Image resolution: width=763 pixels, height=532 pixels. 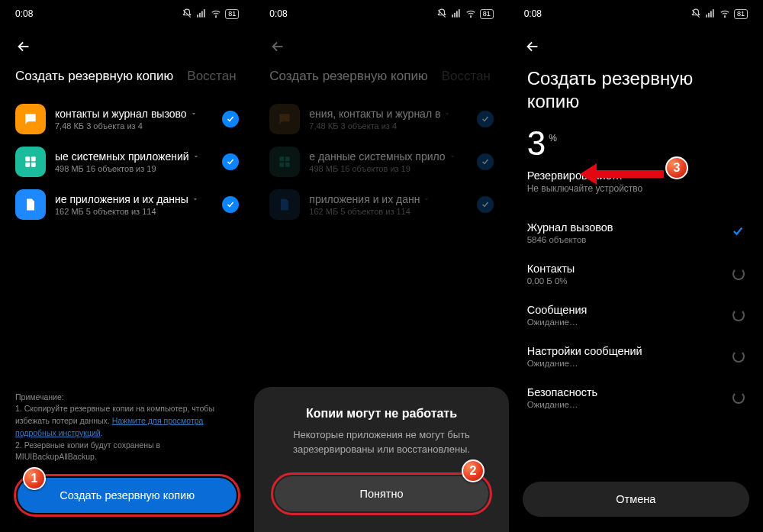 What do you see at coordinates (285, 205) in the screenshot?
I see `file-icon` at bounding box center [285, 205].